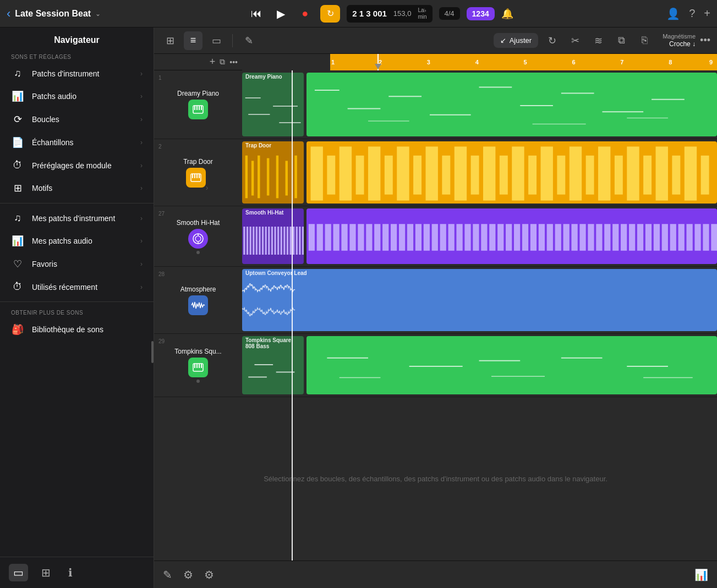  I want to click on settings-bottom-button: ⚙, so click(188, 575).